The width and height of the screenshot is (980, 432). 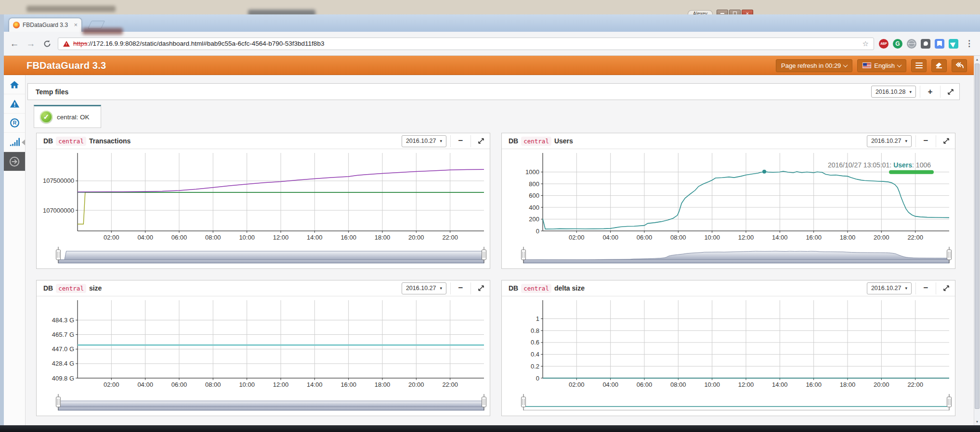 What do you see at coordinates (959, 65) in the screenshot?
I see `reply-all-icon` at bounding box center [959, 65].